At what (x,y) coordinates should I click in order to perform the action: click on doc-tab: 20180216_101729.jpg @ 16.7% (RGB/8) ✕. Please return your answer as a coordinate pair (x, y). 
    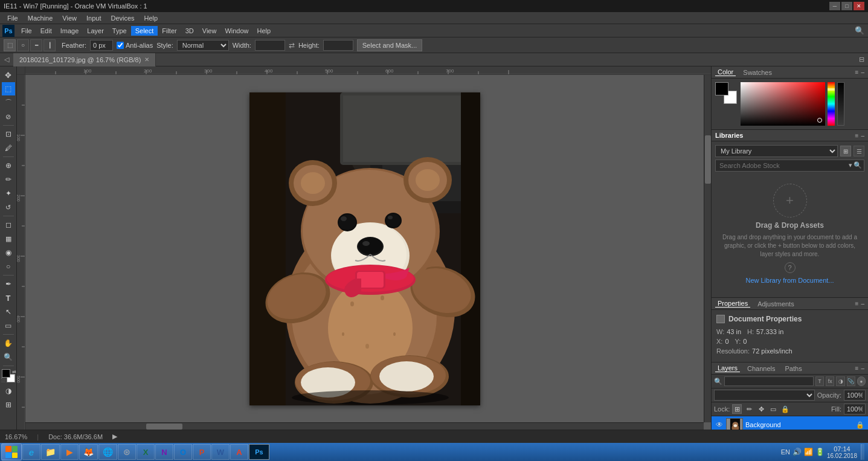
    Looking at the image, I should click on (85, 60).